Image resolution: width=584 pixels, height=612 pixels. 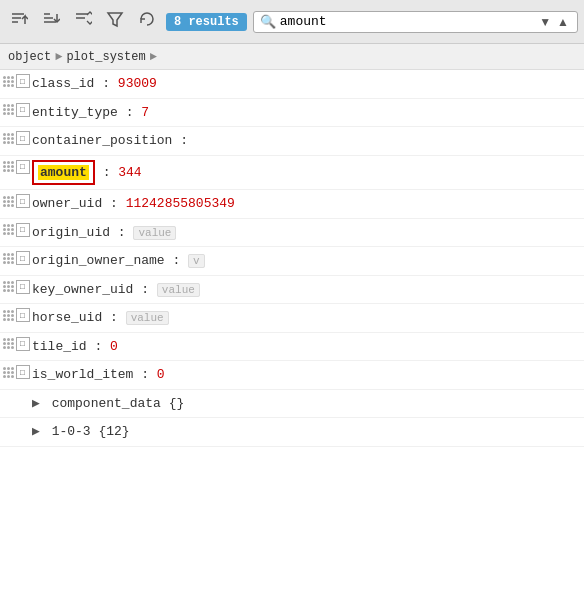 What do you see at coordinates (82, 290) in the screenshot?
I see `field-key: key_owner_uid` at bounding box center [82, 290].